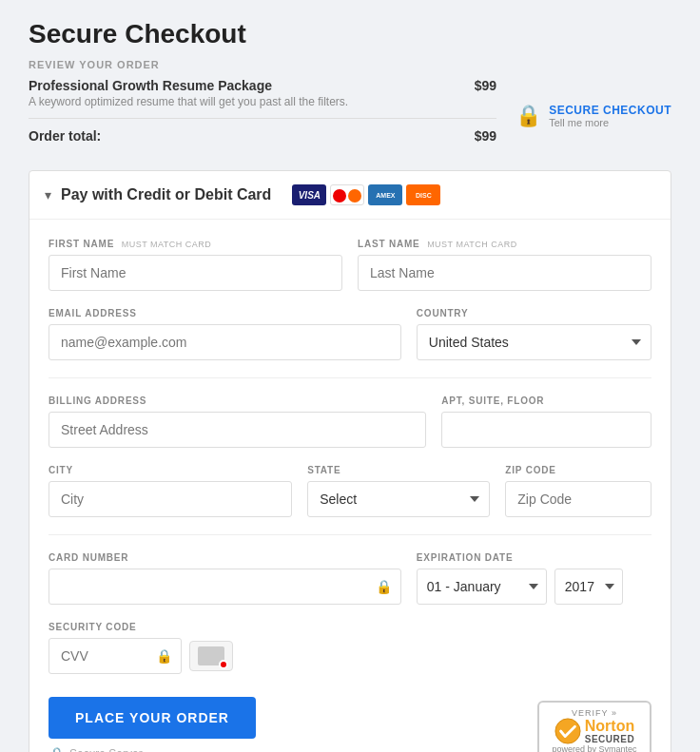 This screenshot has height=752, width=700. Describe the element at coordinates (546, 430) in the screenshot. I see `apt-input` at that location.